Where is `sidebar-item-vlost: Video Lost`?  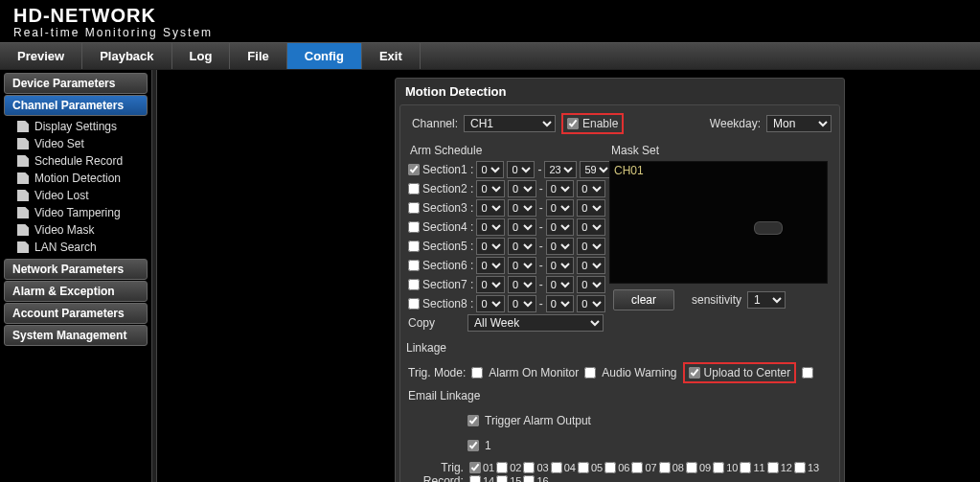 sidebar-item-vlost: Video Lost is located at coordinates (80, 195).